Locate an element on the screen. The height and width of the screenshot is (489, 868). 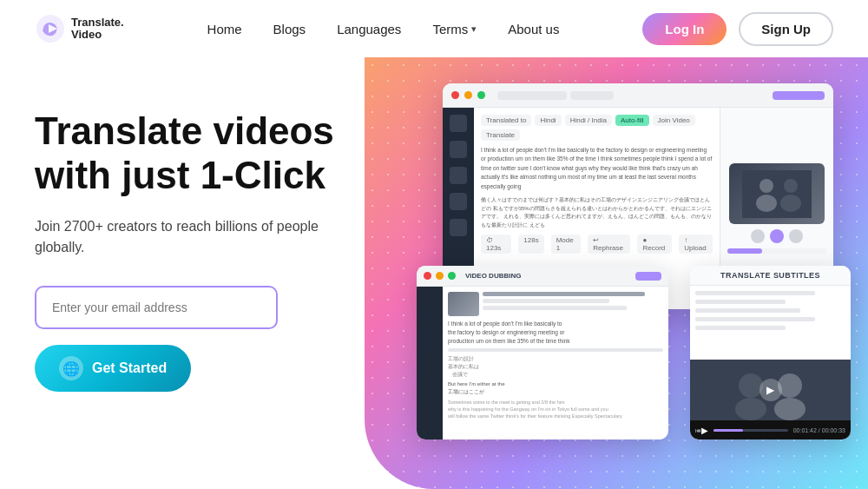
control-play-icon is located at coordinates (777, 236).